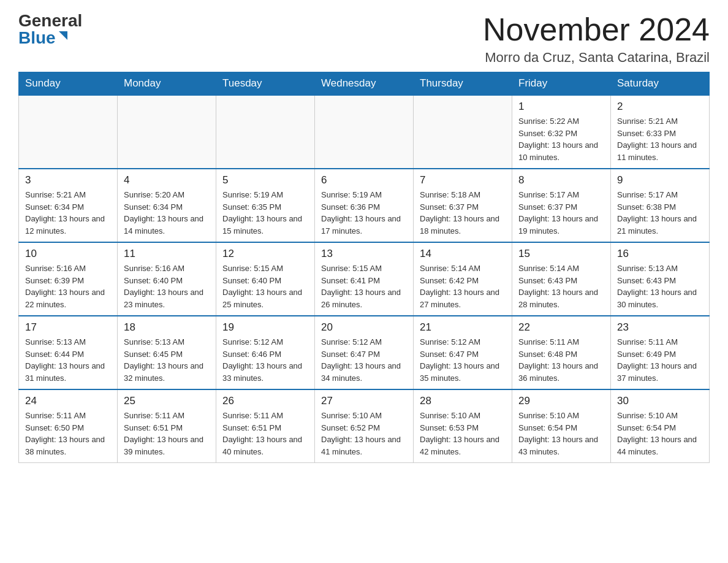 This screenshot has width=728, height=563. Describe the element at coordinates (364, 426) in the screenshot. I see `calendar-week-5: 24Sunrise: 5:11 AM Sunset: 6:50 PM Dayli…` at that location.